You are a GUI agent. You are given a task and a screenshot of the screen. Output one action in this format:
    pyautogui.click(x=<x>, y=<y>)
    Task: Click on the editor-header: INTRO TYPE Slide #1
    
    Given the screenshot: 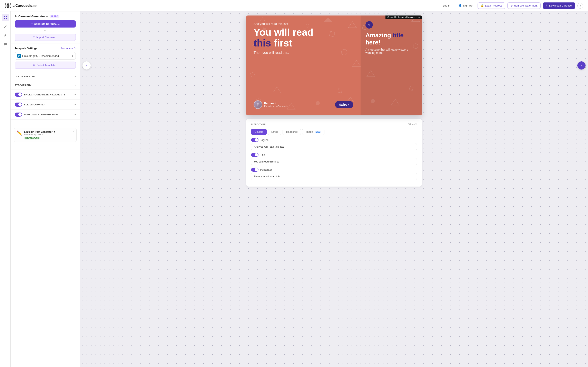 What is the action you would take?
    pyautogui.click(x=334, y=124)
    